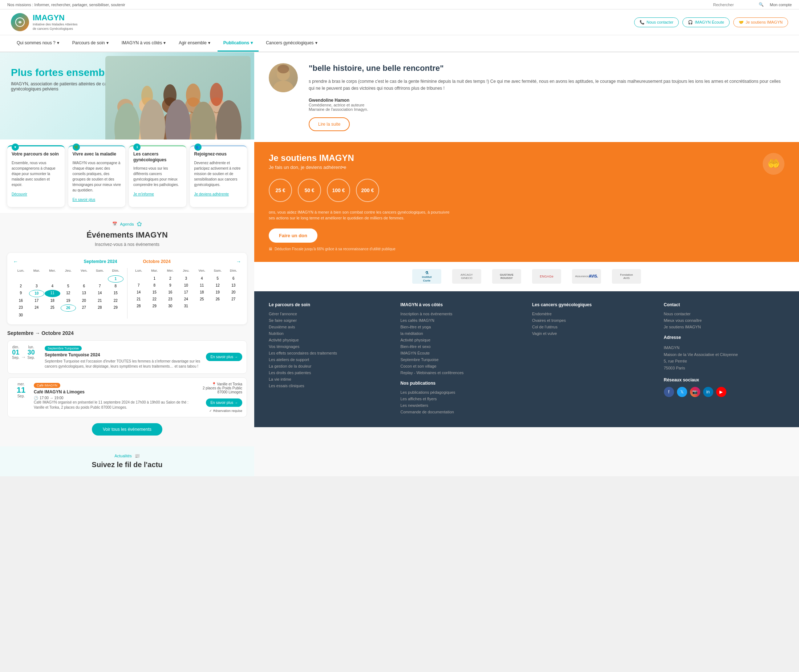 The image size is (799, 672). What do you see at coordinates (186, 286) in the screenshot?
I see `cal-day: 10` at bounding box center [186, 286].